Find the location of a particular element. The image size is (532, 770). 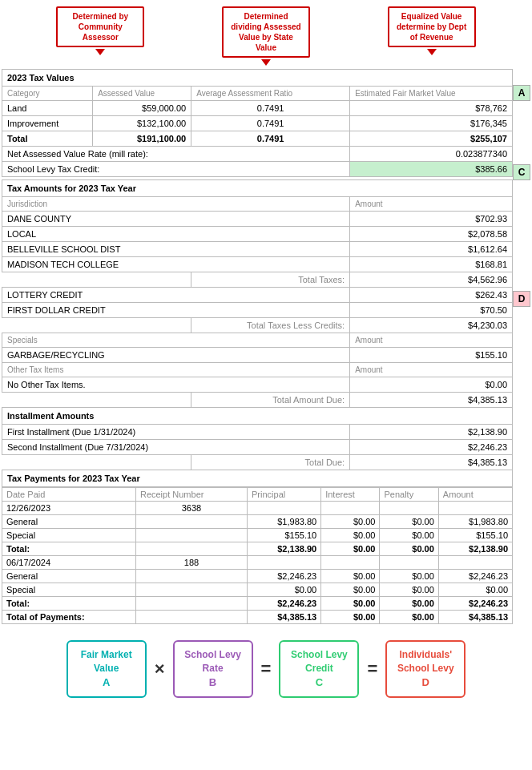

second-installment-label: Second Installment (Due 7/31/2024) is located at coordinates (176, 447).